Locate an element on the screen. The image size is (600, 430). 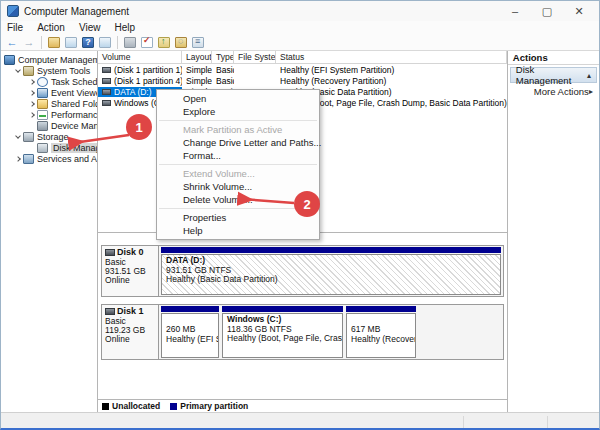
table-row: (Disk 1 partition 1) Simple Basic Health… is located at coordinates (302, 70).